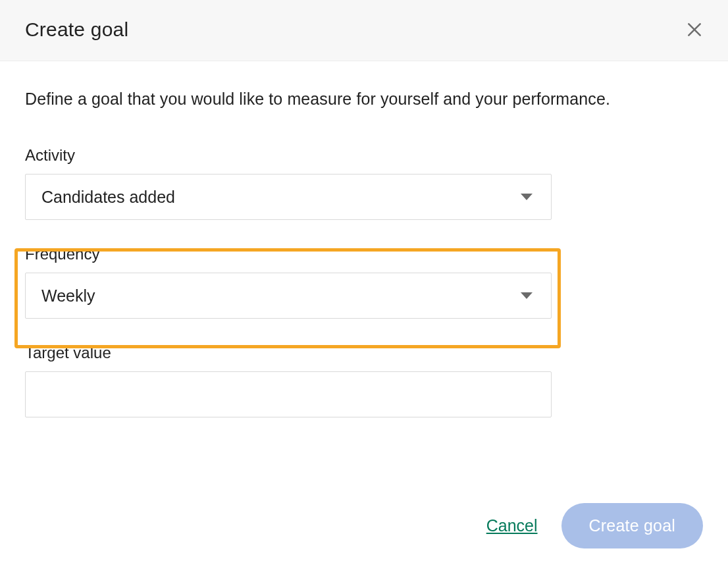 Image resolution: width=728 pixels, height=561 pixels. What do you see at coordinates (364, 254) in the screenshot?
I see `frequency-label: Frequency` at bounding box center [364, 254].